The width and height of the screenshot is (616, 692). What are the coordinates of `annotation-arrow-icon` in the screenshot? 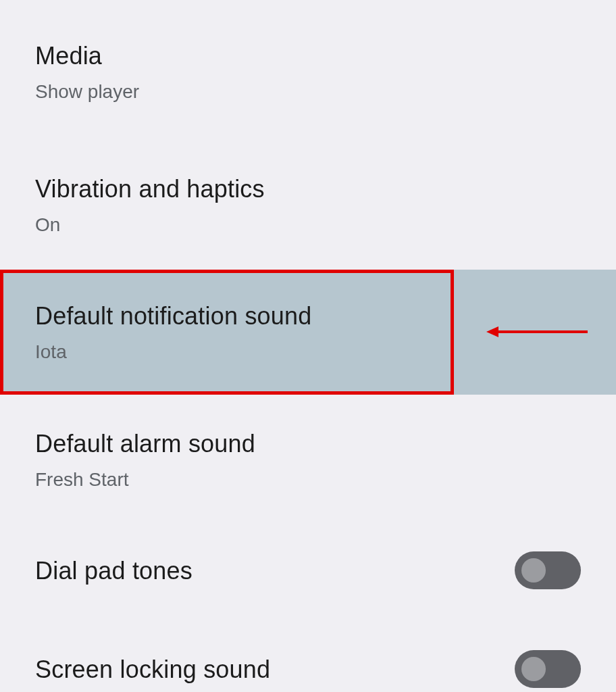 It's located at (537, 332).